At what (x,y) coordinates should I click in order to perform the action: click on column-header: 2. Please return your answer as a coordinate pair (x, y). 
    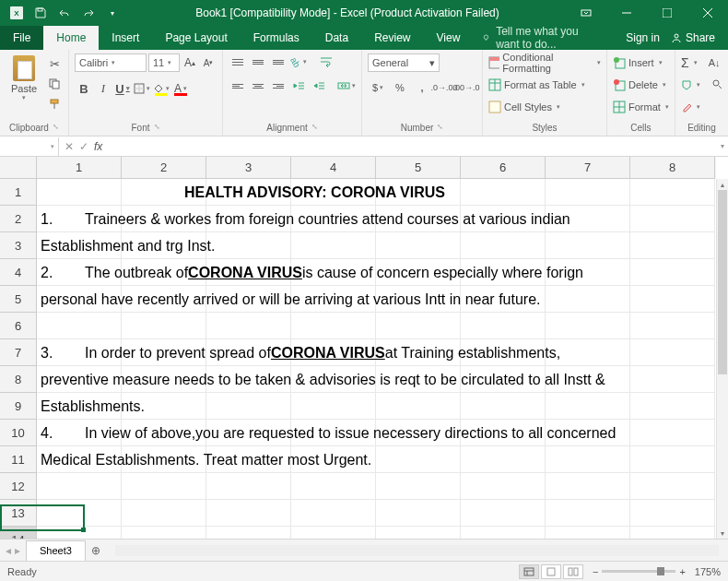
    Looking at the image, I should click on (164, 168).